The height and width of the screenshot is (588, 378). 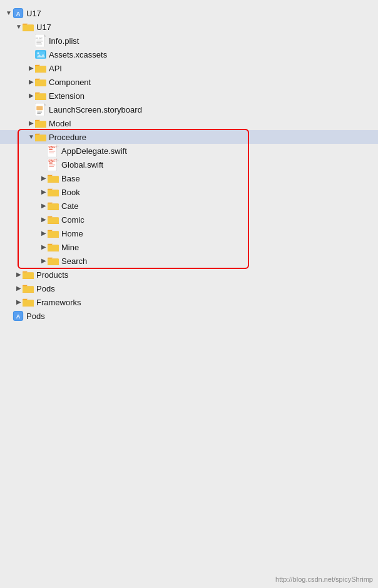 I want to click on tree-item-extension: Extension, so click(x=189, y=96).